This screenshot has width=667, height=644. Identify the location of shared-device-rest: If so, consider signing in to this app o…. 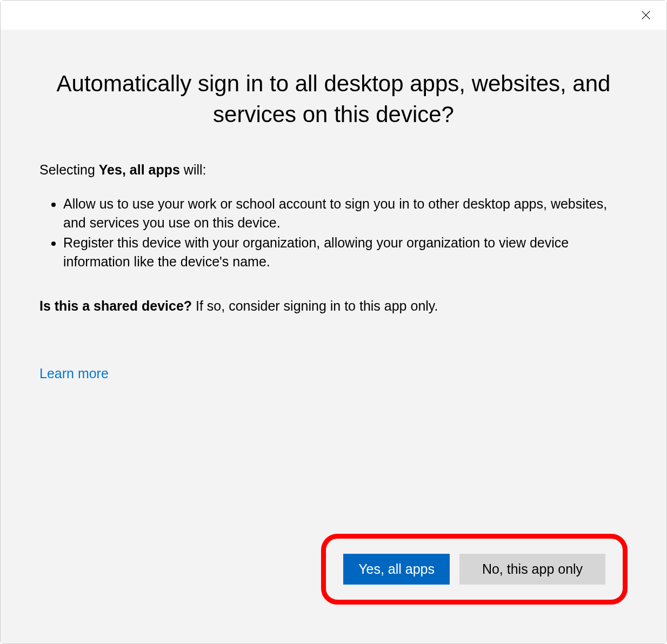
(315, 306).